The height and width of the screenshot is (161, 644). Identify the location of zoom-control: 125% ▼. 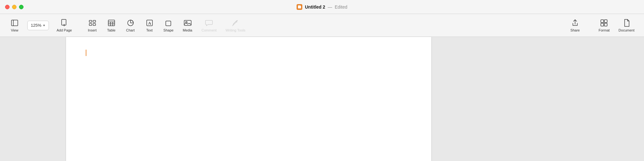
(38, 25).